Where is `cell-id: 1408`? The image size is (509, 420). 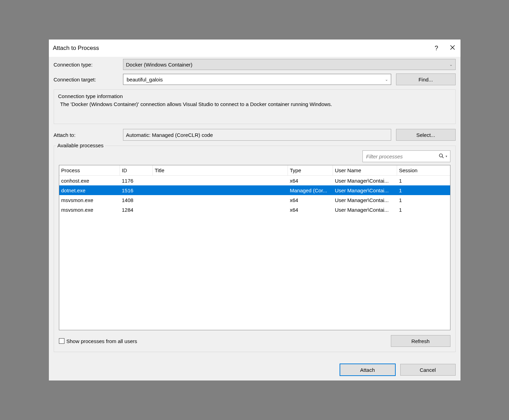
cell-id: 1408 is located at coordinates (137, 200).